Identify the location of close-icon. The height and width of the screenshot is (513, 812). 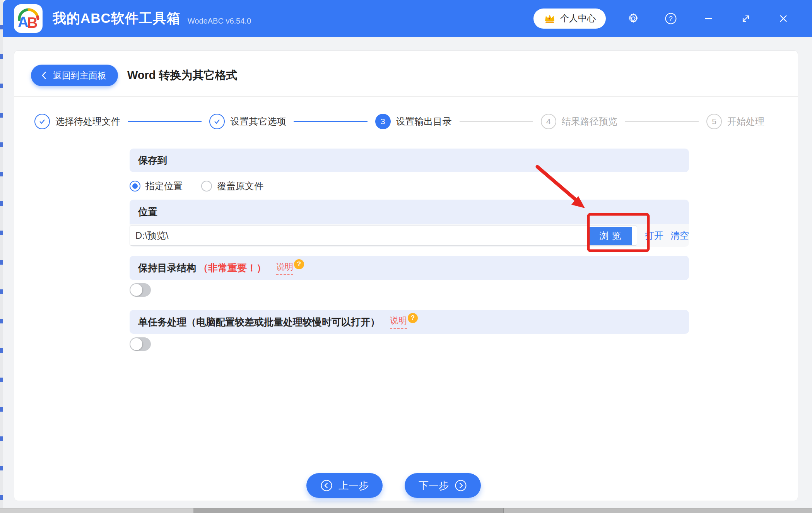
(783, 19).